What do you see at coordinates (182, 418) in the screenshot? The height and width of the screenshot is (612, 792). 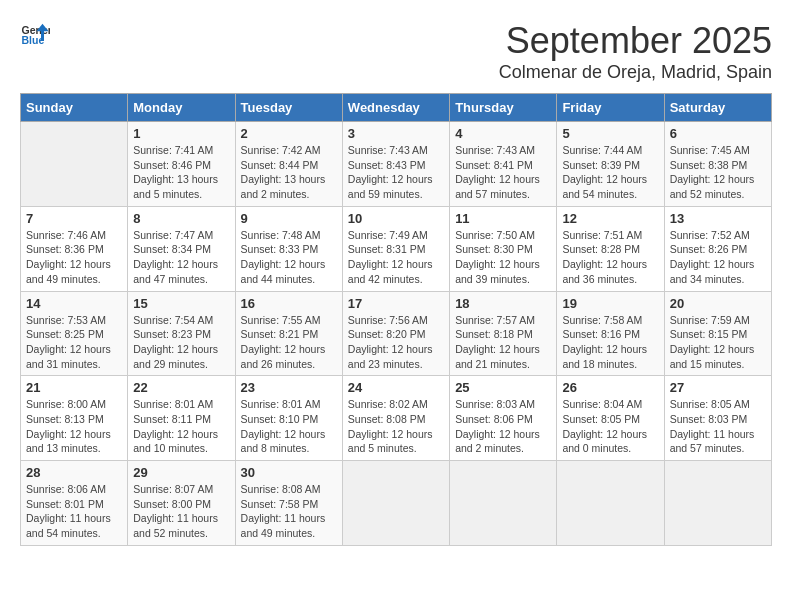 I see `calendar-cell: 22Sunrise: 8:01 AM Sunset: 8:11 PM Dayli…` at bounding box center [182, 418].